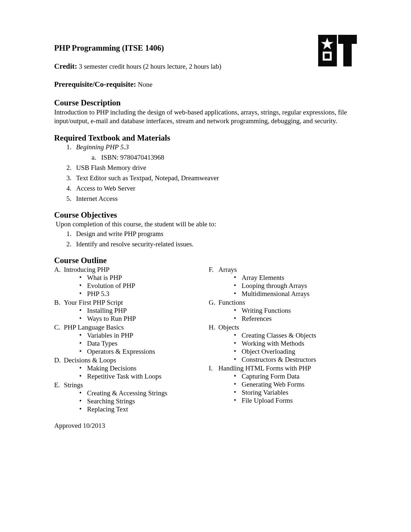 The image size is (411, 532). What do you see at coordinates (93, 302) in the screenshot?
I see `outline-title-text: Your First PHP Script` at bounding box center [93, 302].